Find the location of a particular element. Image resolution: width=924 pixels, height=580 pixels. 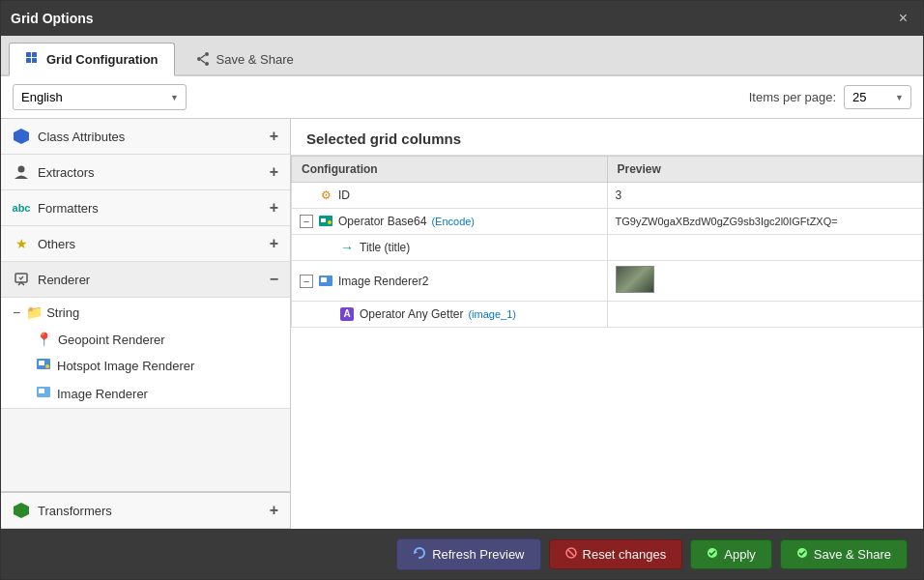

class-attributes-label: Class Attributes is located at coordinates (81, 137).